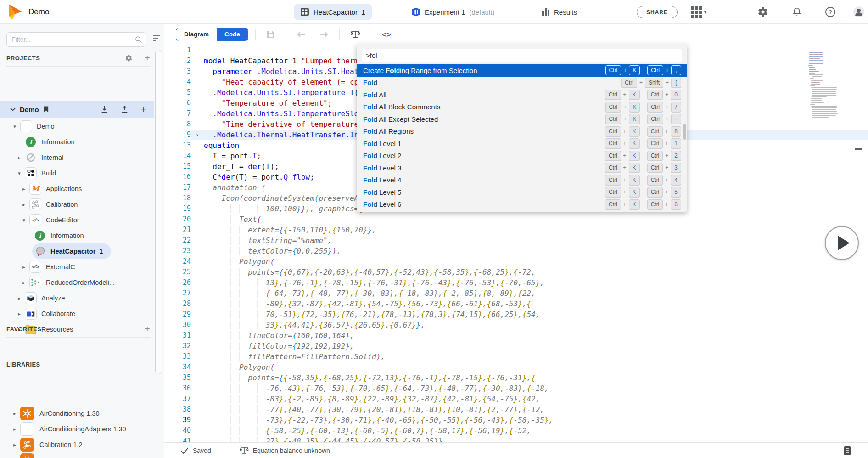  I want to click on code-line-text: textString="%name",, so click(536, 241).